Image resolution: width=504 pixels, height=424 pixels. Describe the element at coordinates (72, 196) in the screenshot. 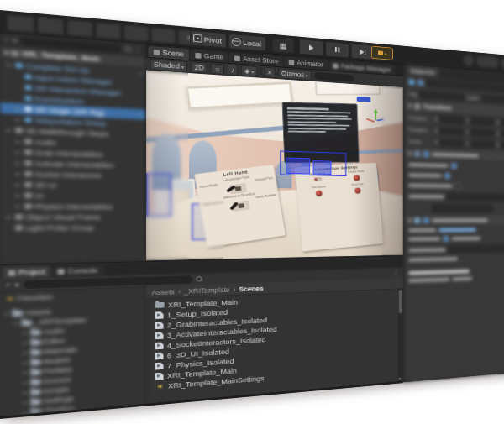

I see `hierarchy-item: ▸ UI` at that location.